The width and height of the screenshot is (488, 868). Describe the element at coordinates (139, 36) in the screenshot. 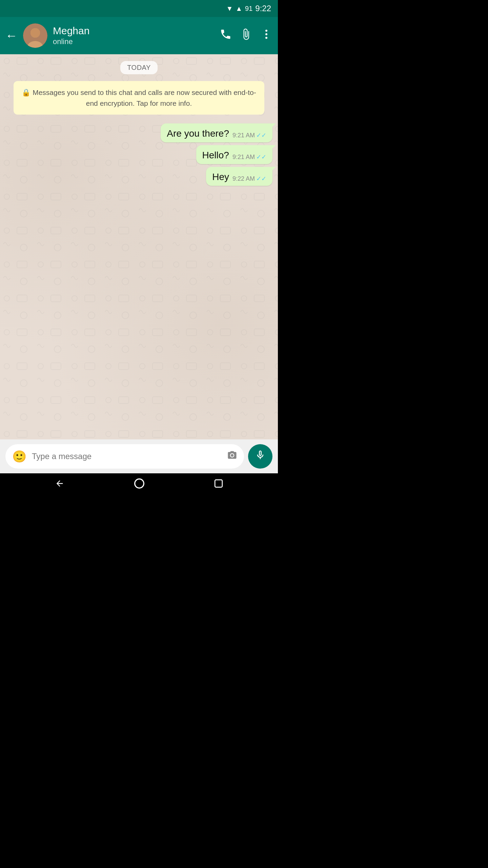

I see `toolbar: ← Meghan online` at that location.